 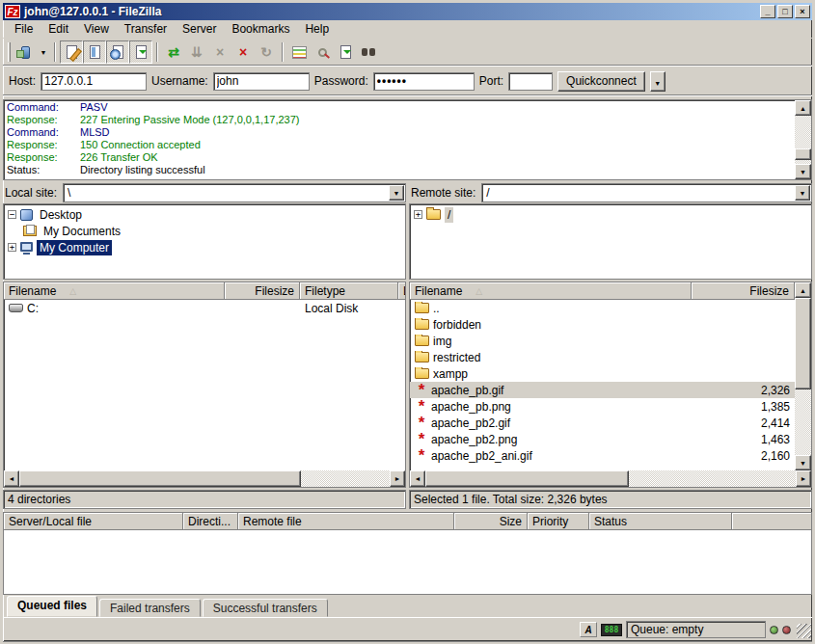 What do you see at coordinates (602, 81) in the screenshot?
I see `quickconnect-button: Quickconnect` at bounding box center [602, 81].